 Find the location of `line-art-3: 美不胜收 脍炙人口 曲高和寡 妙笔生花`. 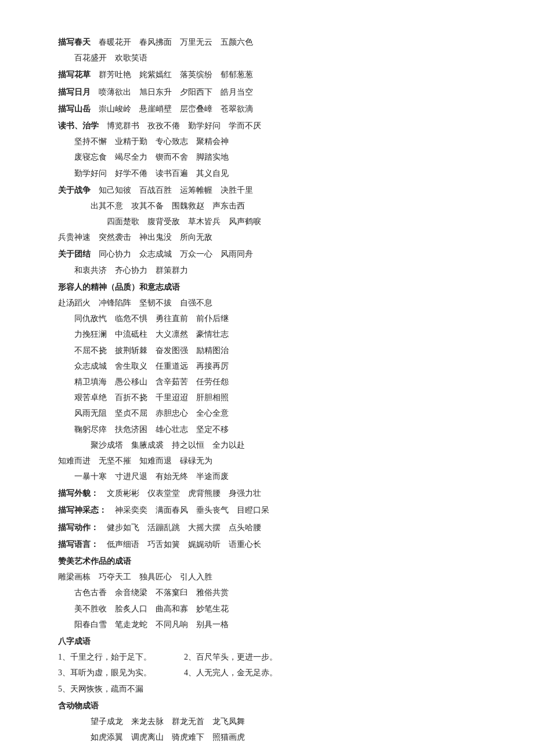

line-art-3: 美不胜收 脍炙人口 曲高和寡 妙笔生花 is located at coordinates (273, 609).